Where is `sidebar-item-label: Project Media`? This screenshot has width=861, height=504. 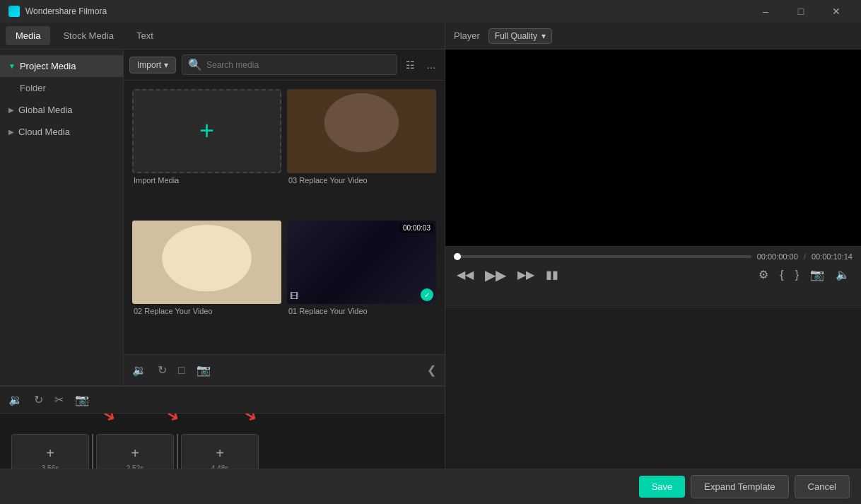
sidebar-item-label: Project Media is located at coordinates (48, 66).